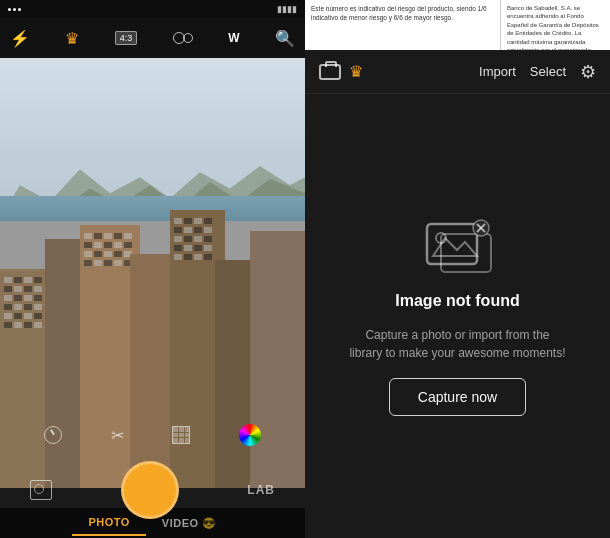  Describe the element at coordinates (250, 435) in the screenshot. I see `color-palette-icon` at that location.